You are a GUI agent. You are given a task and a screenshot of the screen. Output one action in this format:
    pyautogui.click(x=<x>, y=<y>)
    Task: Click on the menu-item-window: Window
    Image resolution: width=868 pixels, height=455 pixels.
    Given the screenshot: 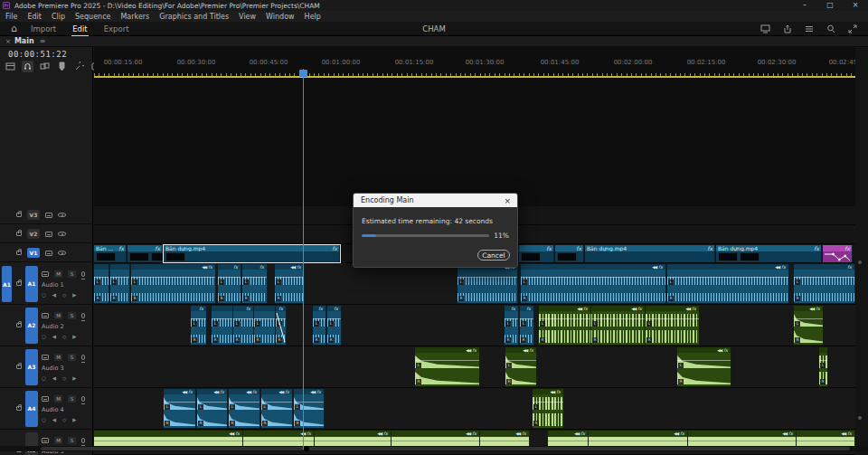 What is the action you would take?
    pyautogui.click(x=280, y=16)
    